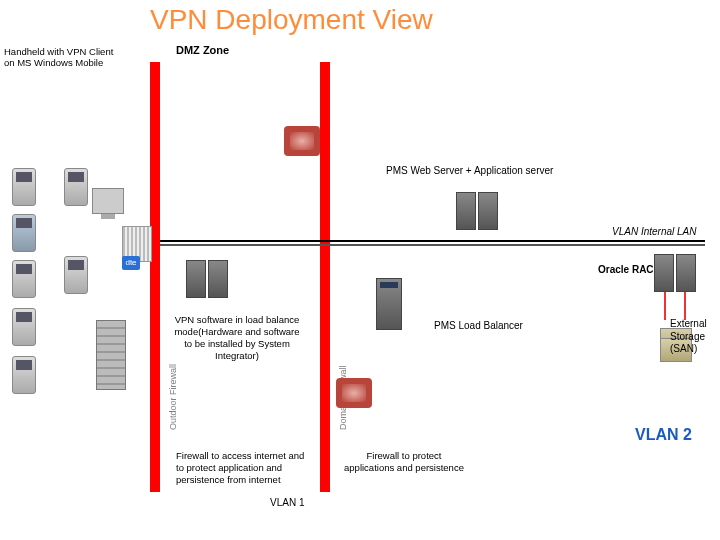  I want to click on oracle-rac-server-icon, so click(675, 273).